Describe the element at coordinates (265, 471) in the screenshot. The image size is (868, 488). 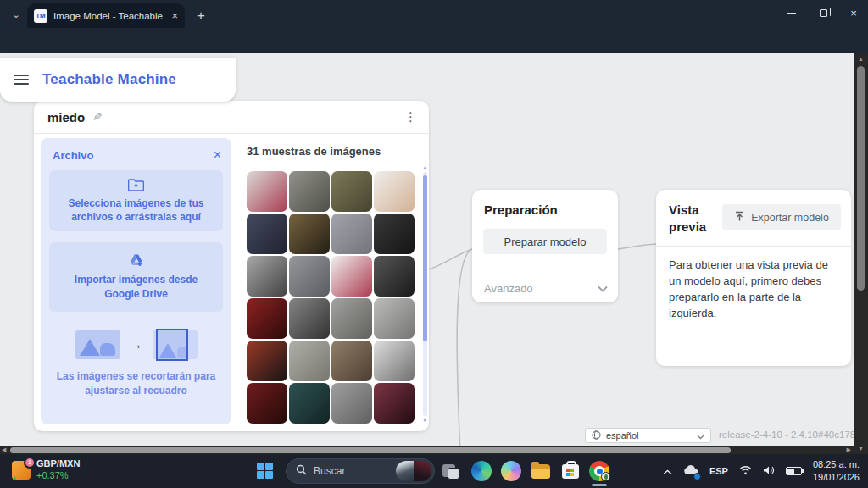
I see `start-button` at that location.